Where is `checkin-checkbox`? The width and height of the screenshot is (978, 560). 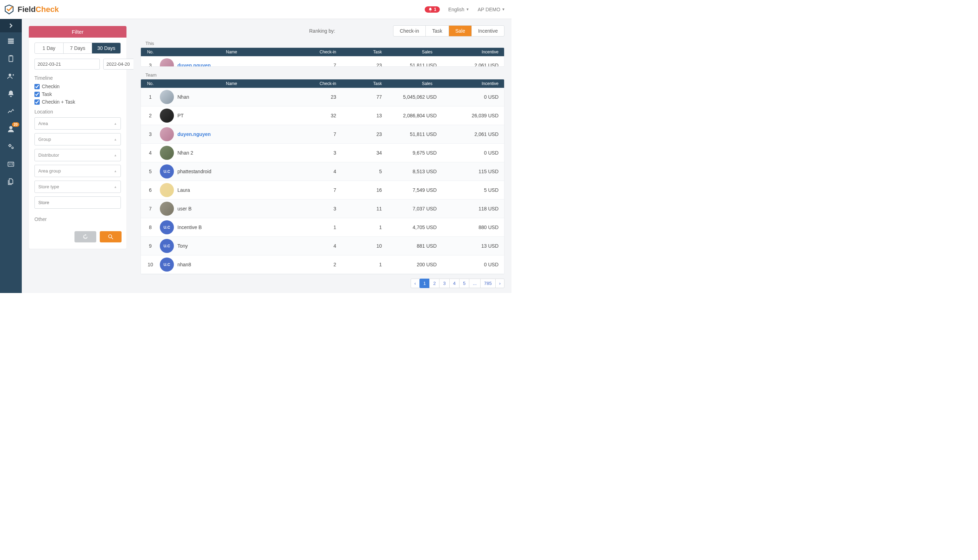 checkin-checkbox is located at coordinates (37, 87).